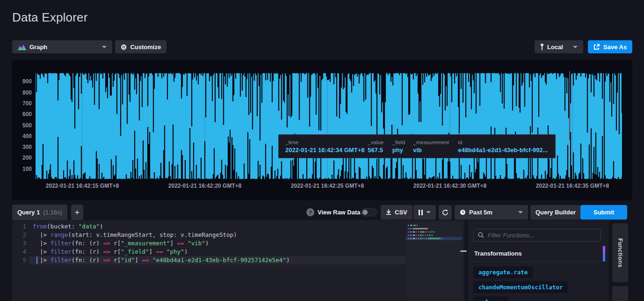 The height and width of the screenshot is (301, 644). What do you see at coordinates (503, 147) in the screenshot?
I see `tooltip-column: ide48bd4a1-e2d1-43eb-bfcf-992...` at bounding box center [503, 147].